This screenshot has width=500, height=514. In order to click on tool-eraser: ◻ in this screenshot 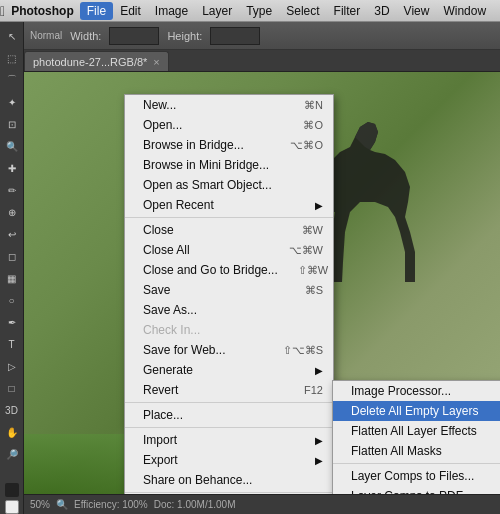, I will do `click(12, 256)`.